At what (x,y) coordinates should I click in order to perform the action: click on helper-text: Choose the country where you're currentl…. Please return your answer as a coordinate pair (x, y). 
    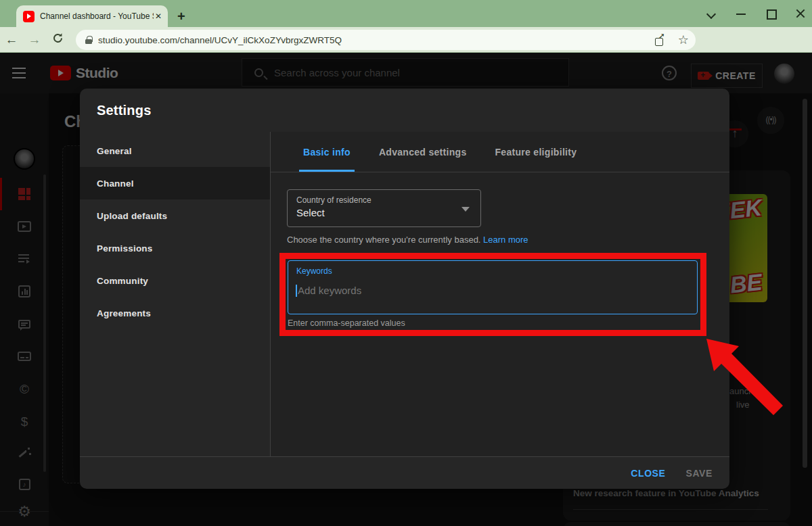
    Looking at the image, I should click on (385, 239).